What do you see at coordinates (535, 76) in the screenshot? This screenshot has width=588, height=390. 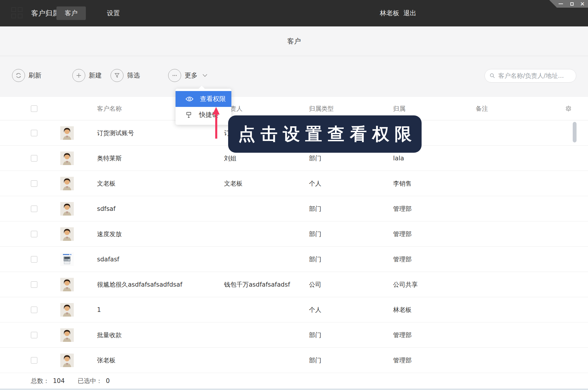 I see `search-input` at bounding box center [535, 76].